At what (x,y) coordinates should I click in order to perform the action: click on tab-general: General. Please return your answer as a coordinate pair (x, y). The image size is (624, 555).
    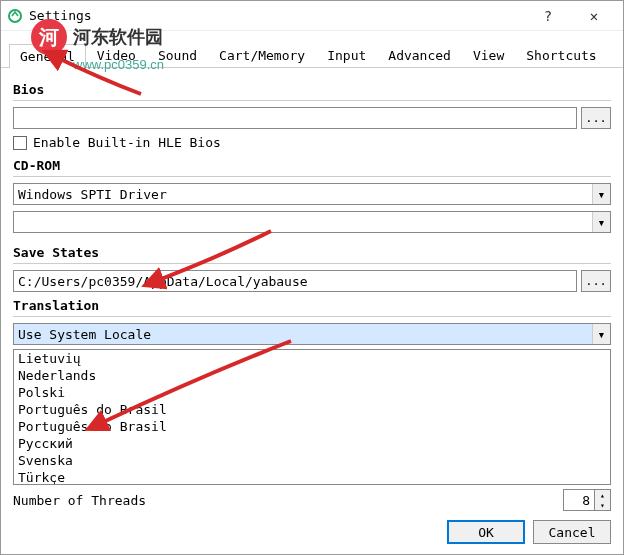
    Looking at the image, I should click on (48, 56).